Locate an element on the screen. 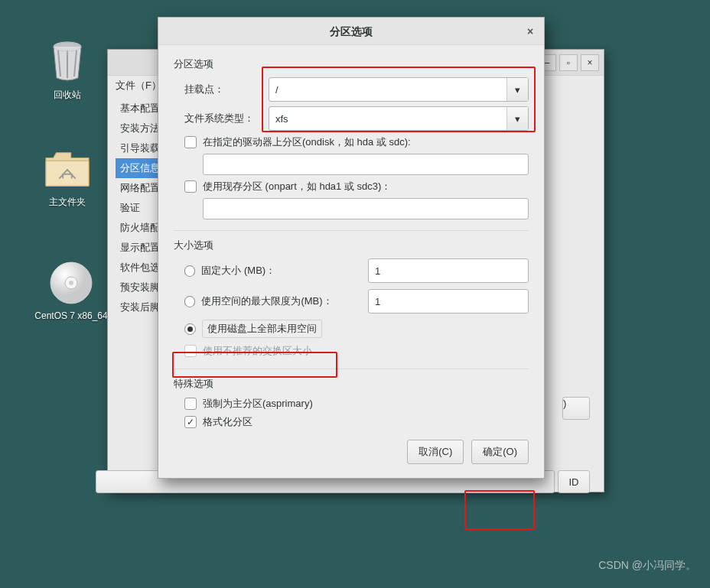 The height and width of the screenshot is (588, 710). desktop-icon-disc: CentOS 7 x86_64 is located at coordinates (71, 291).